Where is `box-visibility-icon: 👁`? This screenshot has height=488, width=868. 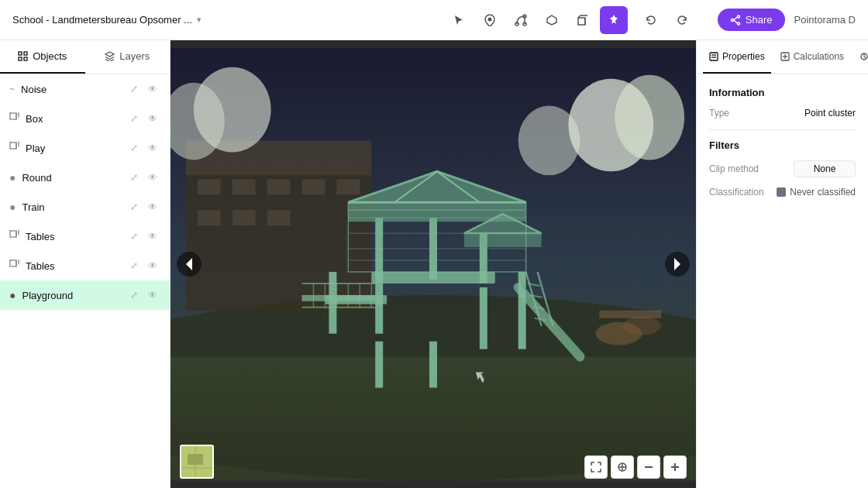
box-visibility-icon: 👁 is located at coordinates (153, 119).